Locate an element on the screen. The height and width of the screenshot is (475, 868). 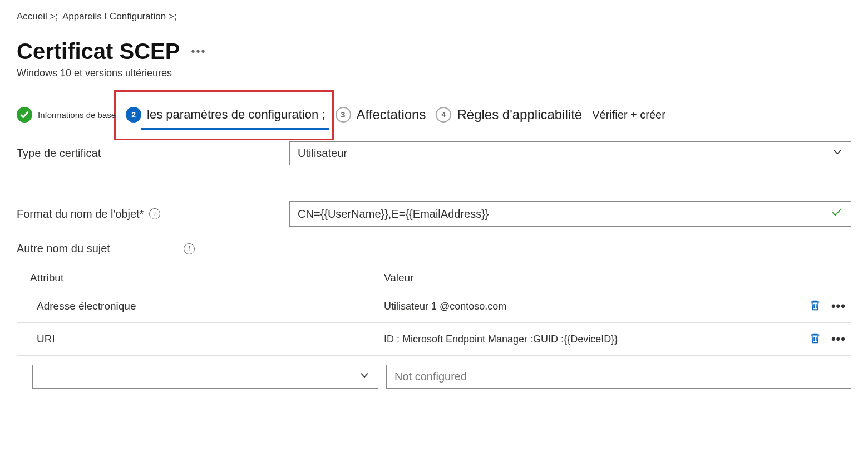
step-number-icon: 4 is located at coordinates (443, 115).